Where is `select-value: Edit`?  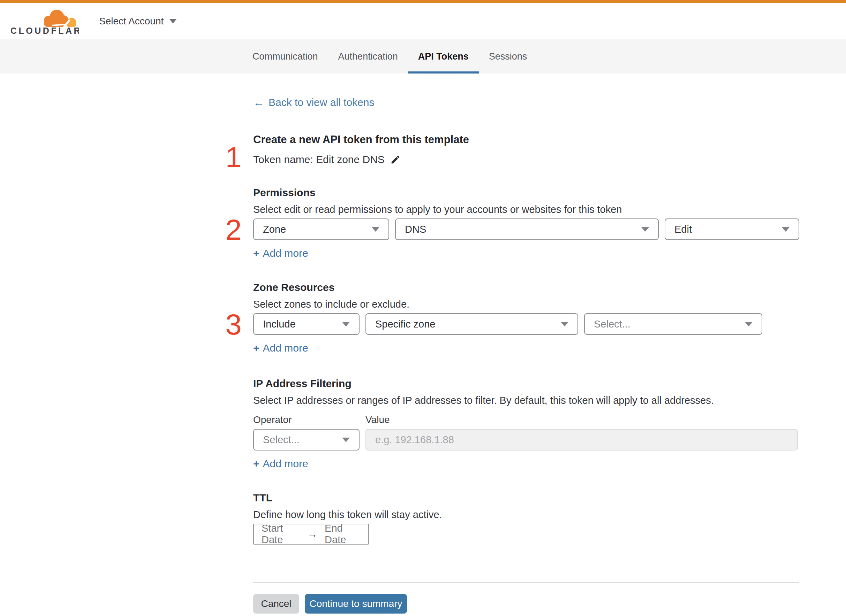 select-value: Edit is located at coordinates (683, 230).